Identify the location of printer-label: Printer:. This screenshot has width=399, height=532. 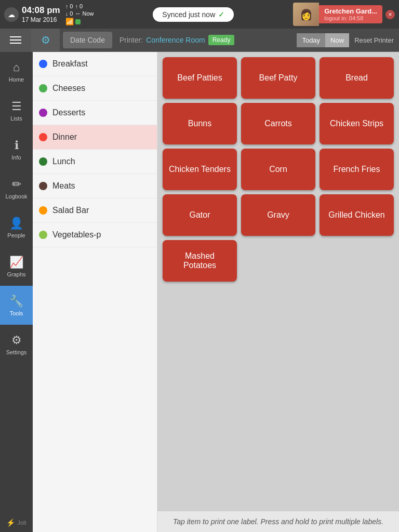
(131, 40).